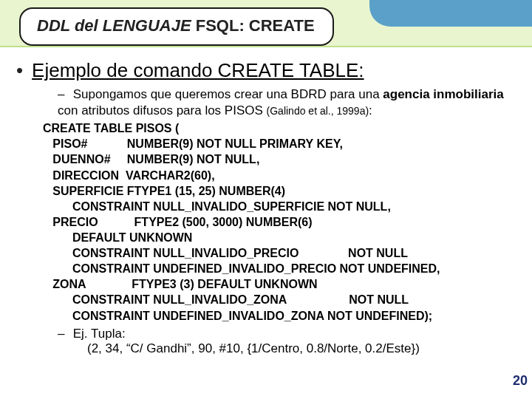  Describe the element at coordinates (443, 95) in the screenshot. I see `intro-bold: agencia inmobiliaria` at that location.